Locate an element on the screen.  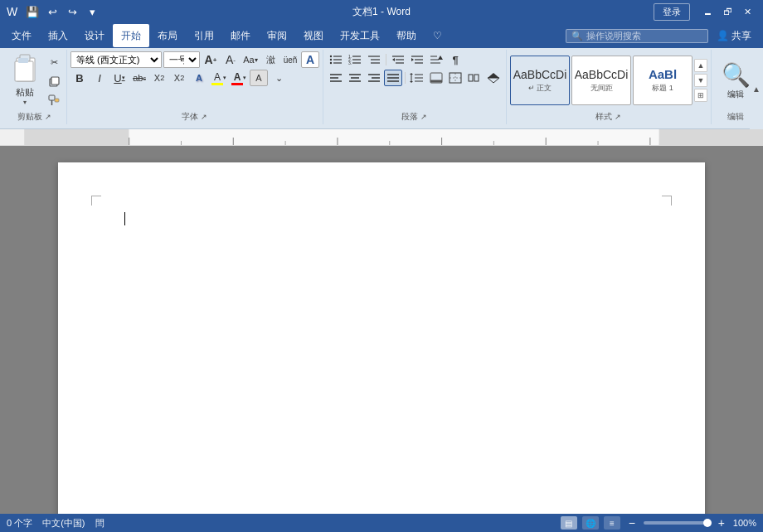
decrease-indent-btn is located at coordinates (398, 60).